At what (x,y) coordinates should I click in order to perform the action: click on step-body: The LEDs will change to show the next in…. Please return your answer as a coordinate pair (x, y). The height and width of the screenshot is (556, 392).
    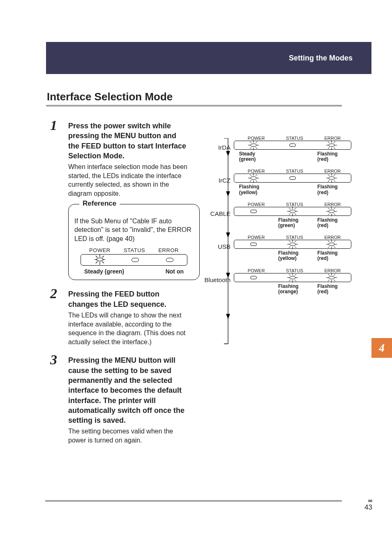
    Looking at the image, I should click on (129, 329).